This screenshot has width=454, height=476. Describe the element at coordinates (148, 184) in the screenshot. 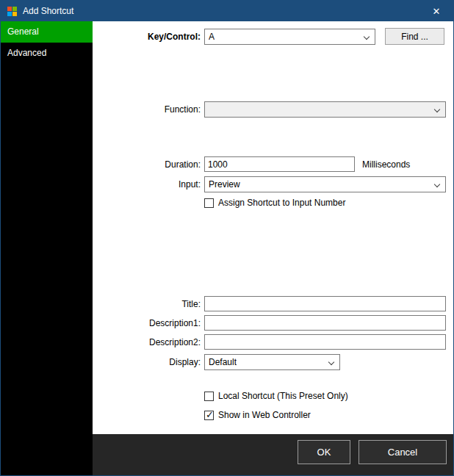

I see `input-label: Input:` at that location.